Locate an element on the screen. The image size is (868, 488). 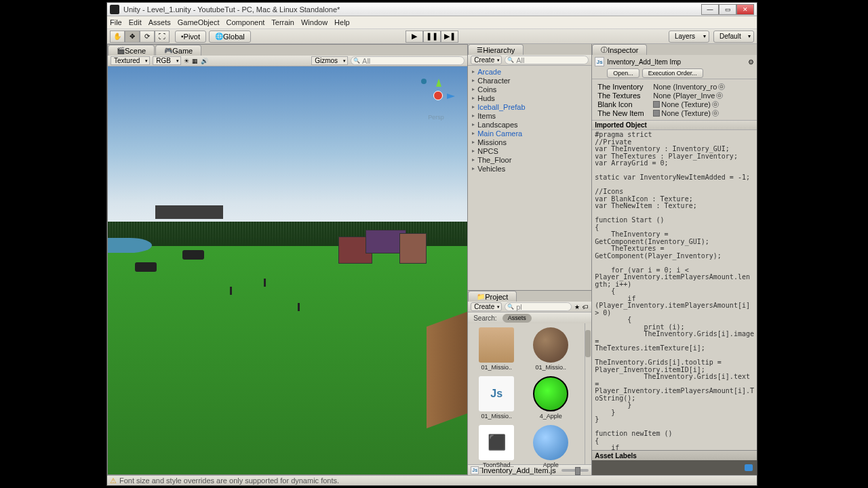
render-dropdown: RGB is located at coordinates (167, 61).